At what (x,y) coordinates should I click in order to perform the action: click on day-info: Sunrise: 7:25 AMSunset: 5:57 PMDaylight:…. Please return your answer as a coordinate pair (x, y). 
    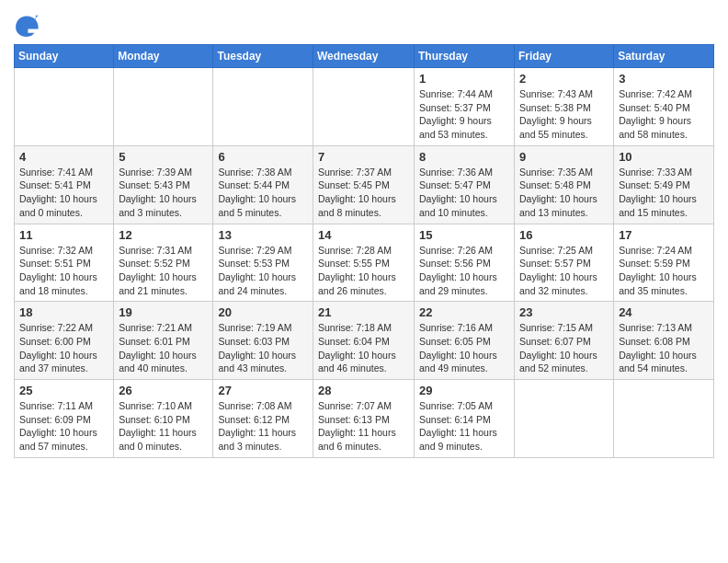
    Looking at the image, I should click on (564, 270).